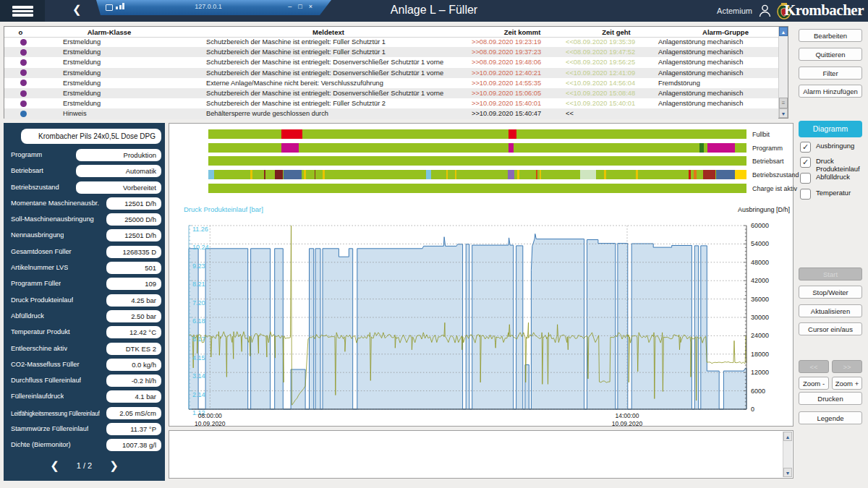 The width and height of the screenshot is (868, 488). I want to click on series-checkbox-druck: ✓Druck Produkteinlauf, so click(830, 165).